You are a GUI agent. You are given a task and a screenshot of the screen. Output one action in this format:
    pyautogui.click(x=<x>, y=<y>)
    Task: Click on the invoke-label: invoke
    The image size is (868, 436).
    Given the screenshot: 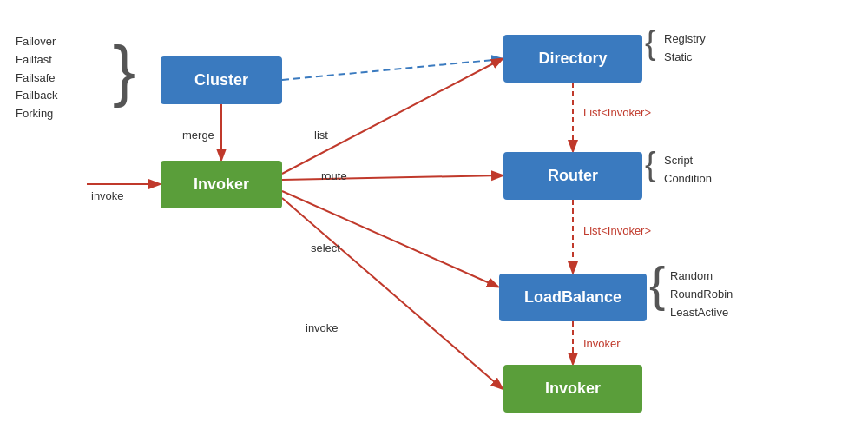 What is the action you would take?
    pyautogui.click(x=108, y=196)
    